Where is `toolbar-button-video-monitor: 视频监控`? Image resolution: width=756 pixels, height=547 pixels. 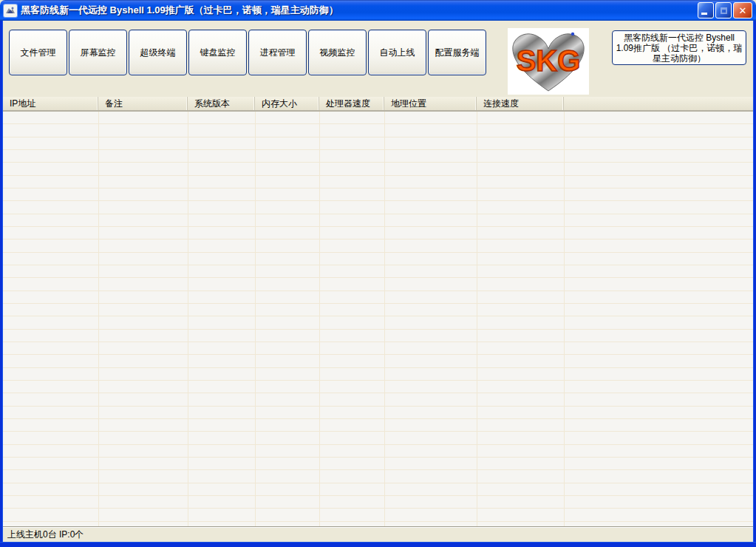
toolbar-button-video-monitor: 视频监控 is located at coordinates (337, 52).